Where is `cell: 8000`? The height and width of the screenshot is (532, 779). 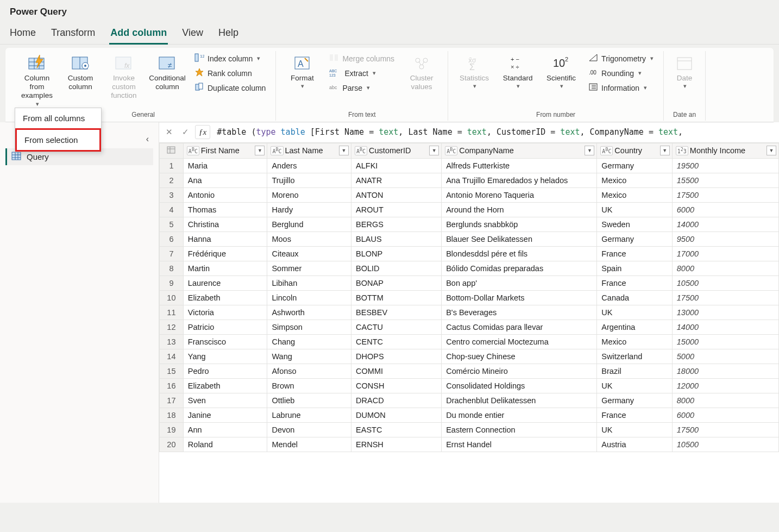 cell: 8000 is located at coordinates (725, 268).